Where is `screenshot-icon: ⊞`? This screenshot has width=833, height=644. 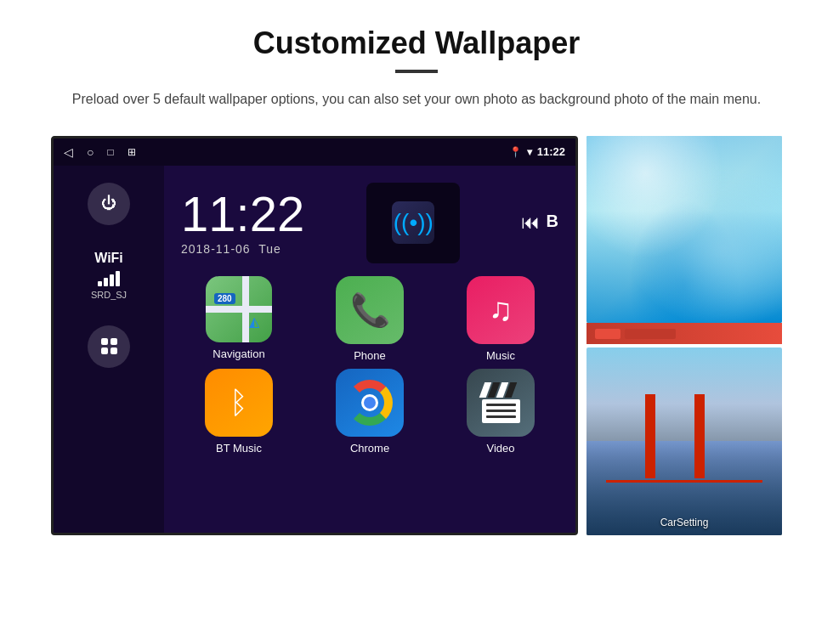
screenshot-icon: ⊞ is located at coordinates (132, 152).